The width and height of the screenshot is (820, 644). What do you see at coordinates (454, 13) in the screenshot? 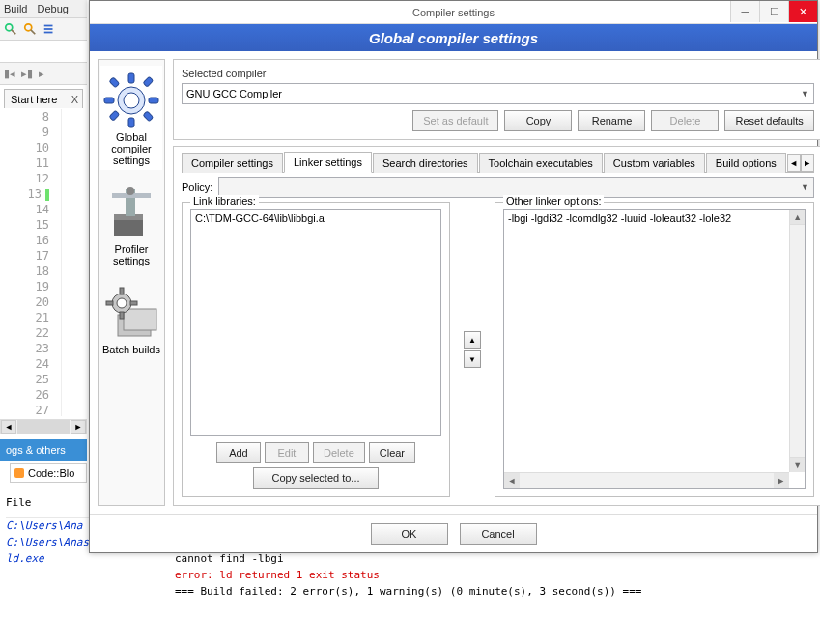
I see `dialog-titlebar: Compiler settings ─ ☐ ✕` at bounding box center [454, 13].